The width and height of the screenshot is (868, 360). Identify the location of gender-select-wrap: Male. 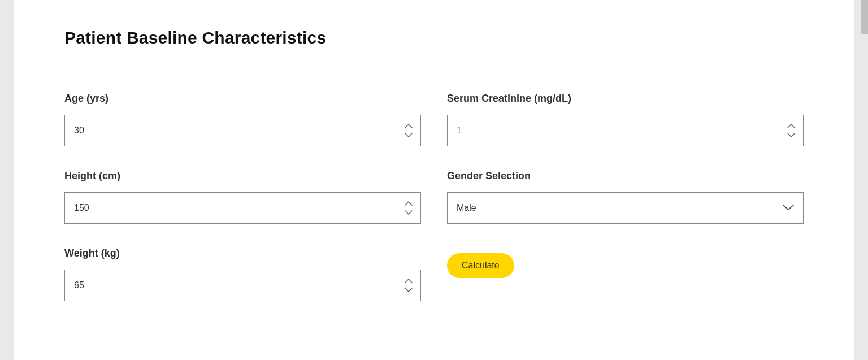
(625, 208).